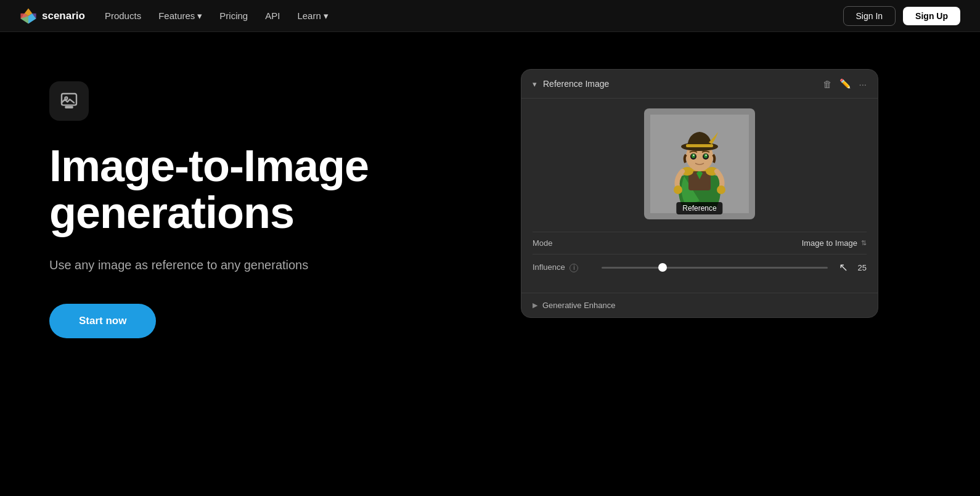 The image size is (980, 496). What do you see at coordinates (870, 16) in the screenshot?
I see `sign-in-button: Sign In` at bounding box center [870, 16].